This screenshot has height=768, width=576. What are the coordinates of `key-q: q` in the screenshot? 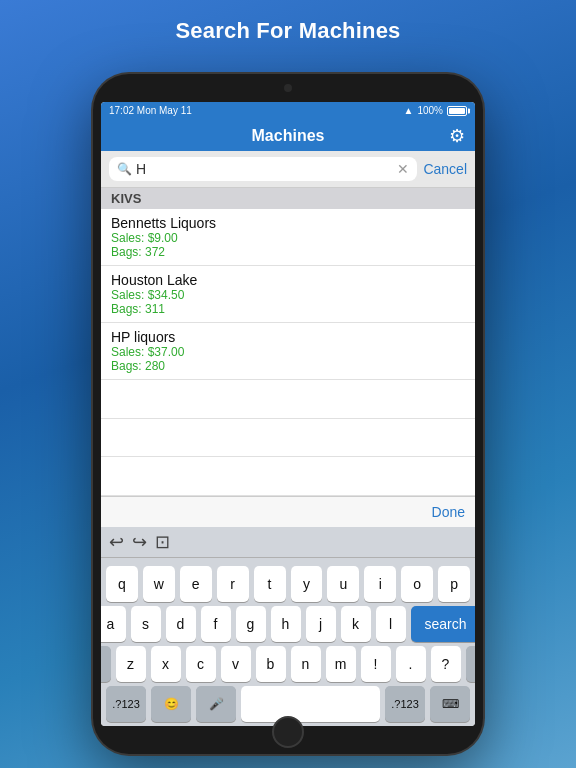 It's located at (122, 584).